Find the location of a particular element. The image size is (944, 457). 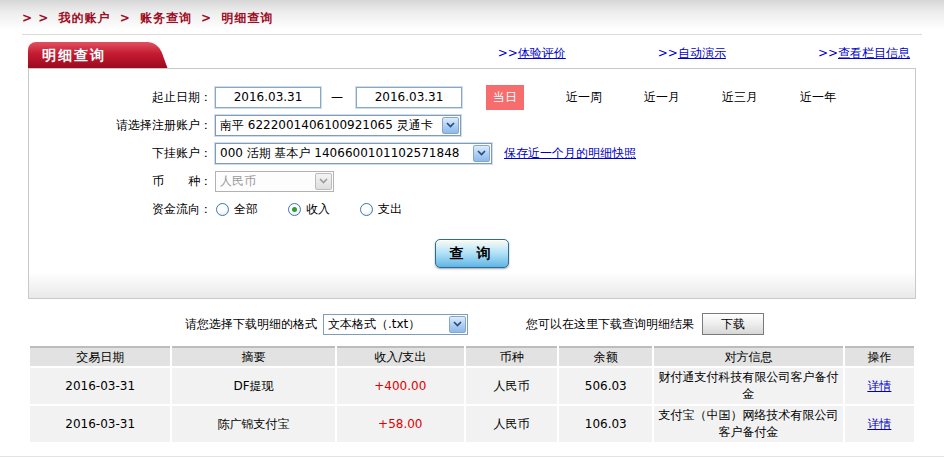

col-header-summary: 摘要 is located at coordinates (253, 356).